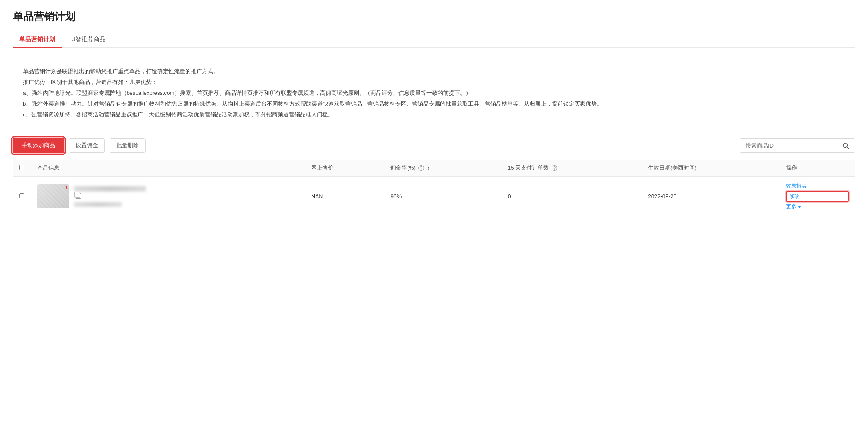 This screenshot has height=443, width=868. What do you see at coordinates (344, 197) in the screenshot?
I see `row-price: NAN` at bounding box center [344, 197].